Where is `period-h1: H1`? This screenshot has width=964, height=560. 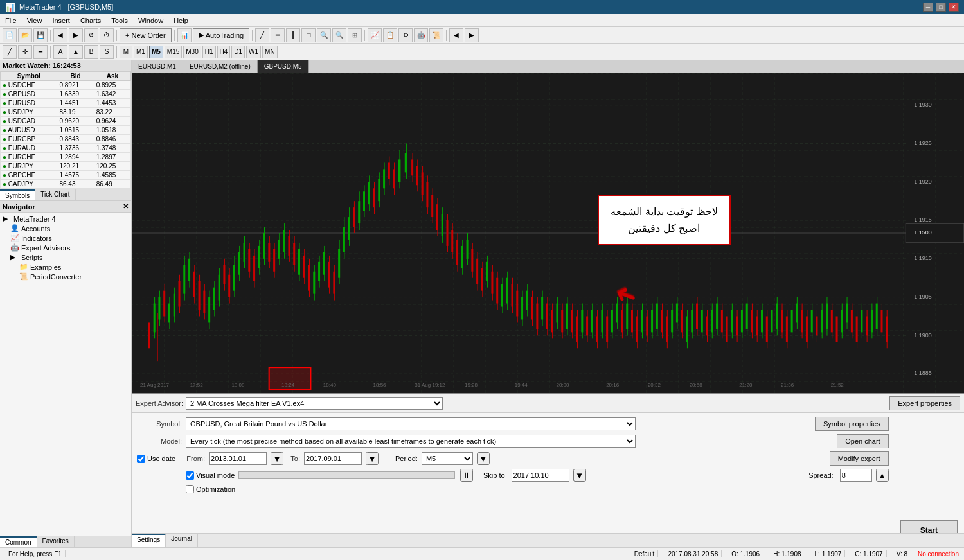 period-h1: H1 is located at coordinates (210, 52).